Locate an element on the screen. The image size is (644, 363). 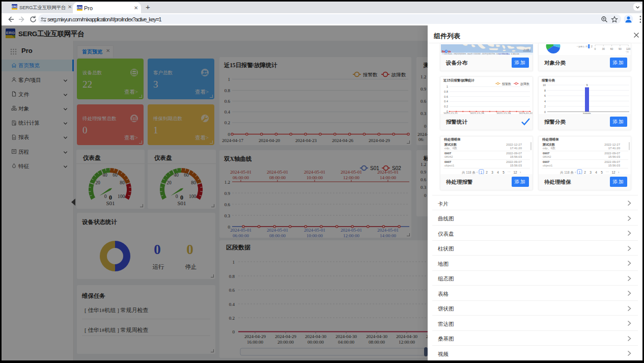
svg-text: ^ 标签分..我 is located at coordinates (582, 47).